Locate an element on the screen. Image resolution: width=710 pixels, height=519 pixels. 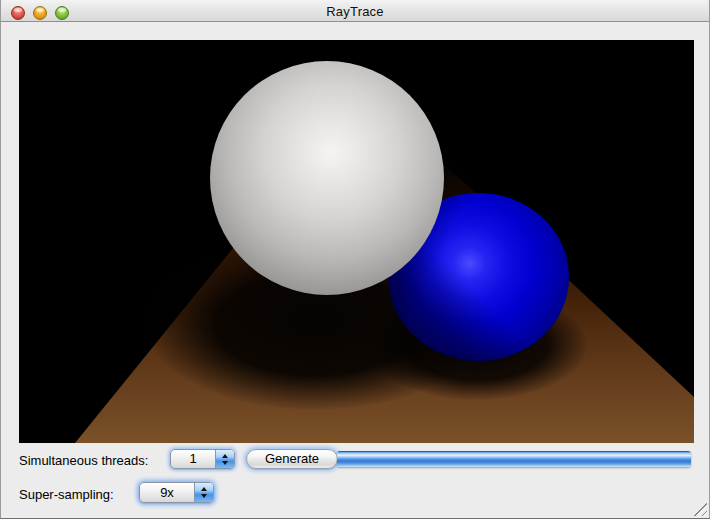
render-progress-bar is located at coordinates (514, 459).